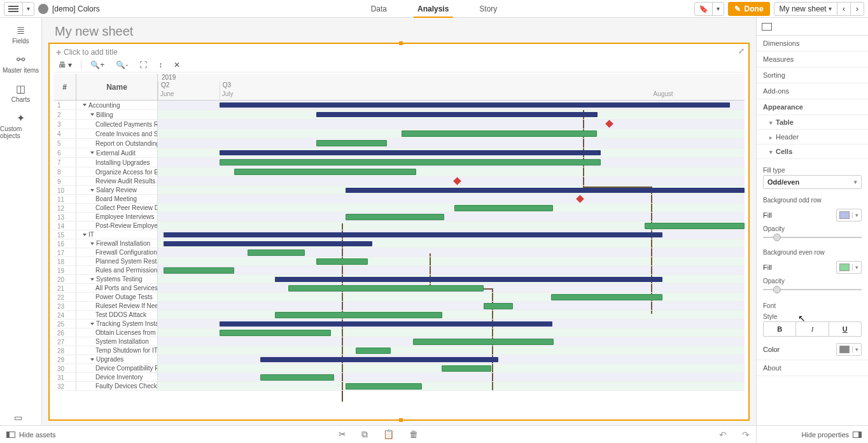  What do you see at coordinates (399, 172) in the screenshot?
I see `gantt-row: 8Organize Access for External Auditors` at bounding box center [399, 172].